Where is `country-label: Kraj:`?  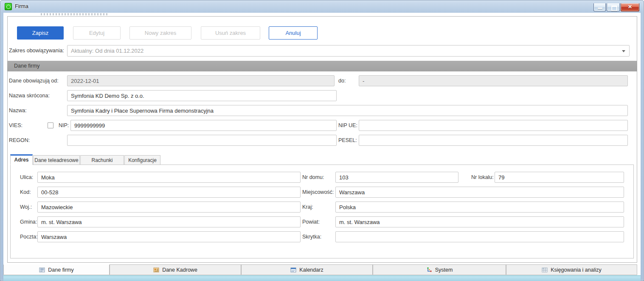
country-label: Kraj: is located at coordinates (308, 207).